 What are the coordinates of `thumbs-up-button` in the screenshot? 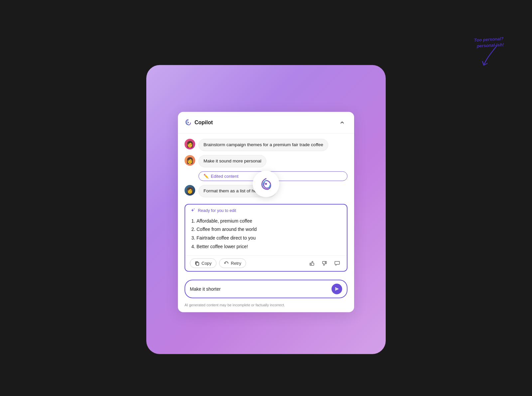 It's located at (312, 263).